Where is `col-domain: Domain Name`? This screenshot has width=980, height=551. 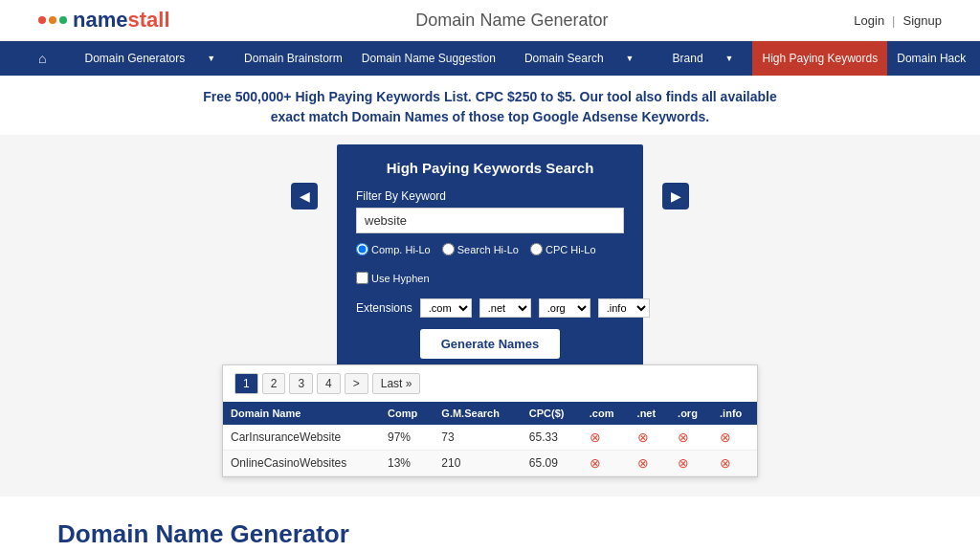
col-domain: Domain Name is located at coordinates (301, 413).